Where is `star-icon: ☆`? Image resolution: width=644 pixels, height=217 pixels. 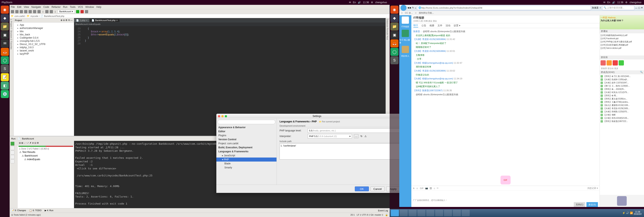 star-icon: ☆ is located at coordinates (600, 8).